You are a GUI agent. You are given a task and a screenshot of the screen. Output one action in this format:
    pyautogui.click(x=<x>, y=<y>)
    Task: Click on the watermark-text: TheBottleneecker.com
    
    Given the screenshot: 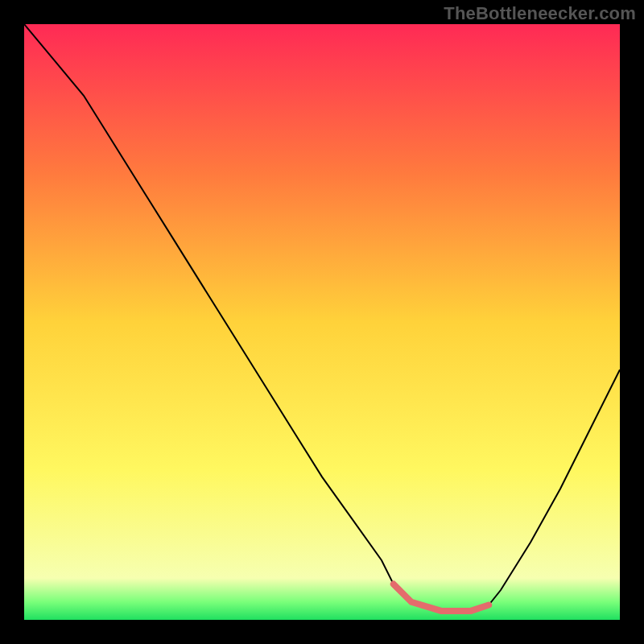 What is the action you would take?
    pyautogui.click(x=539, y=14)
    